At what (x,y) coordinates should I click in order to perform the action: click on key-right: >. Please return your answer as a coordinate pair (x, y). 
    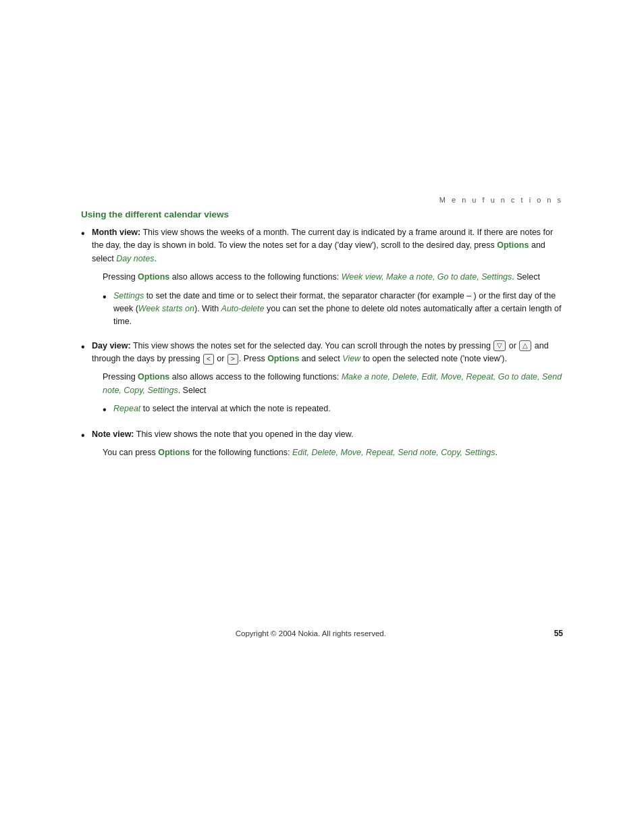
    Looking at the image, I should click on (233, 359).